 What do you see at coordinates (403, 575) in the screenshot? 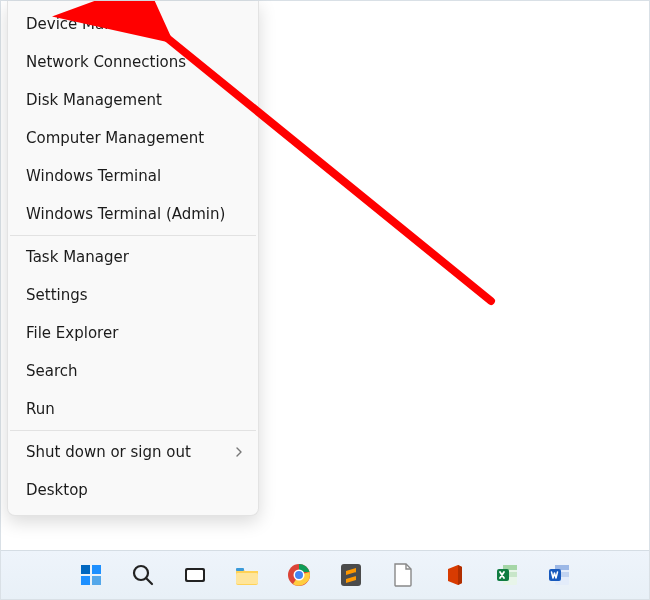
I see `new-document-icon` at bounding box center [403, 575].